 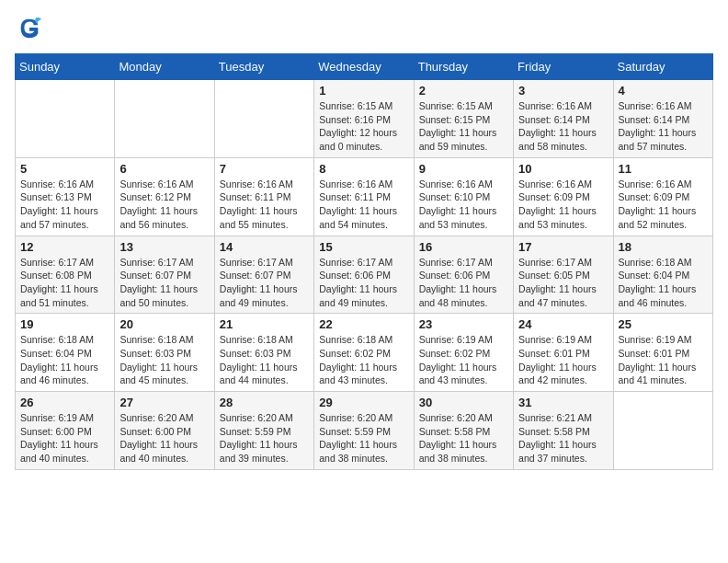 I want to click on day-info: Sunrise: 6:20 AM Sunset: 6:00 PM Dayligh…, so click(x=164, y=438).